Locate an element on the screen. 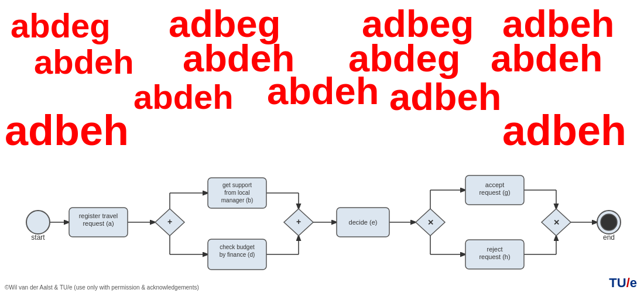  svg-text: accept is located at coordinates (495, 185).